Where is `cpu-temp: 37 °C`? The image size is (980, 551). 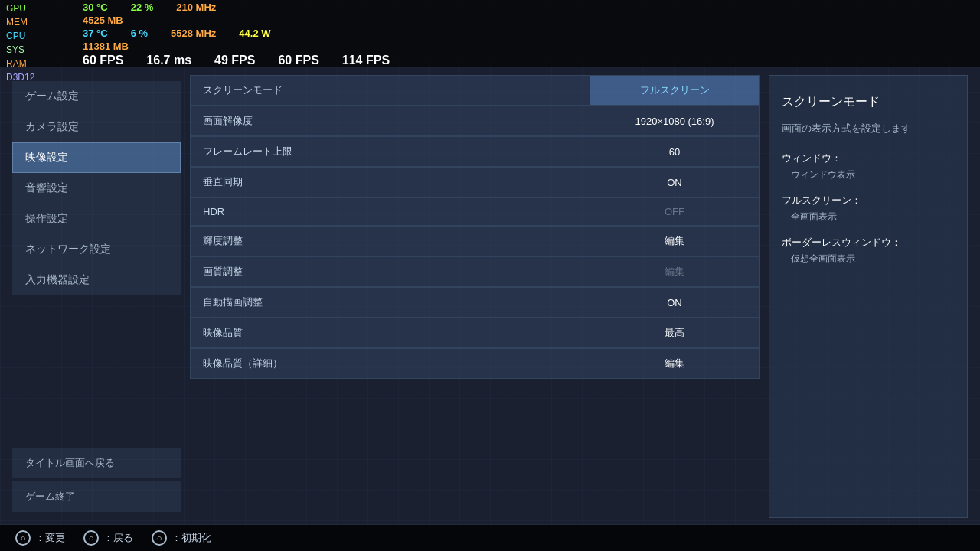 cpu-temp: 37 °C is located at coordinates (95, 34).